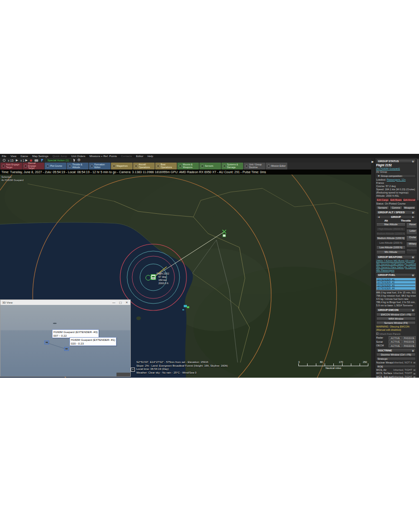  What do you see at coordinates (24, 156) in the screenshot?
I see `menu-game: Game` at bounding box center [24, 156].